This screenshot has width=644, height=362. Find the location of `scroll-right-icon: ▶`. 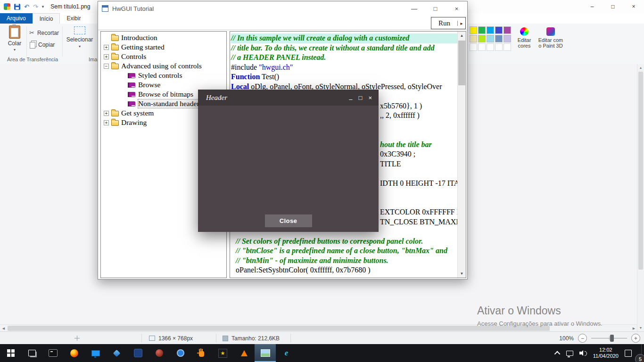

scroll-right-icon: ▶ is located at coordinates (634, 328).